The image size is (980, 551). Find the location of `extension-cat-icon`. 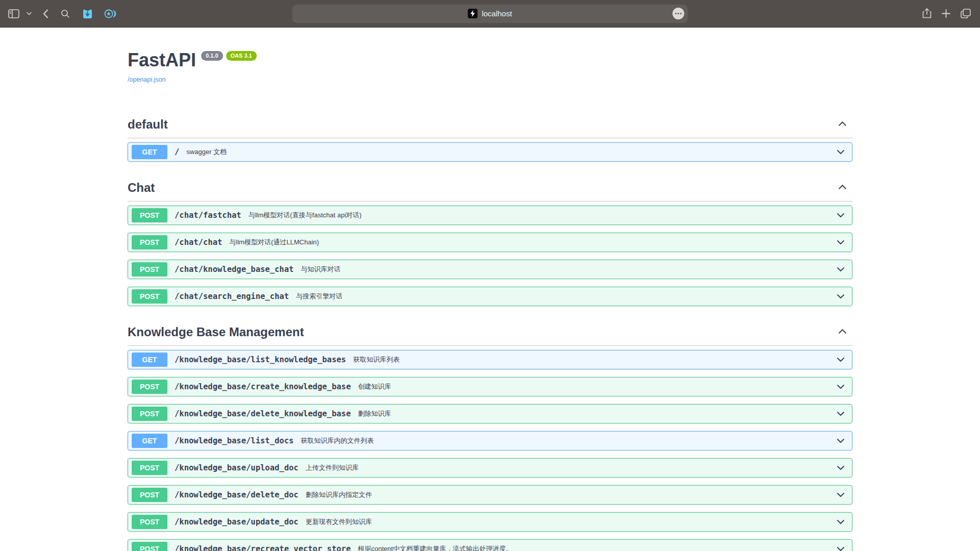

extension-cat-icon is located at coordinates (88, 14).